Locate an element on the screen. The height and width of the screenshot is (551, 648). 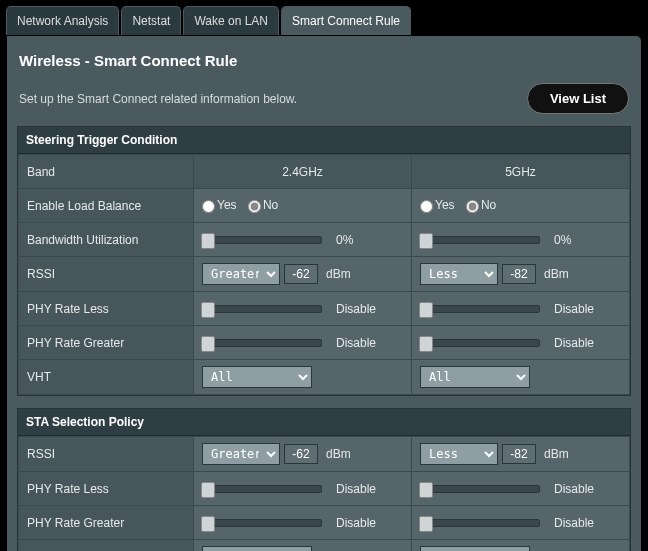
row-phy-rate-less: PHY Rate Less is located at coordinates (106, 309).